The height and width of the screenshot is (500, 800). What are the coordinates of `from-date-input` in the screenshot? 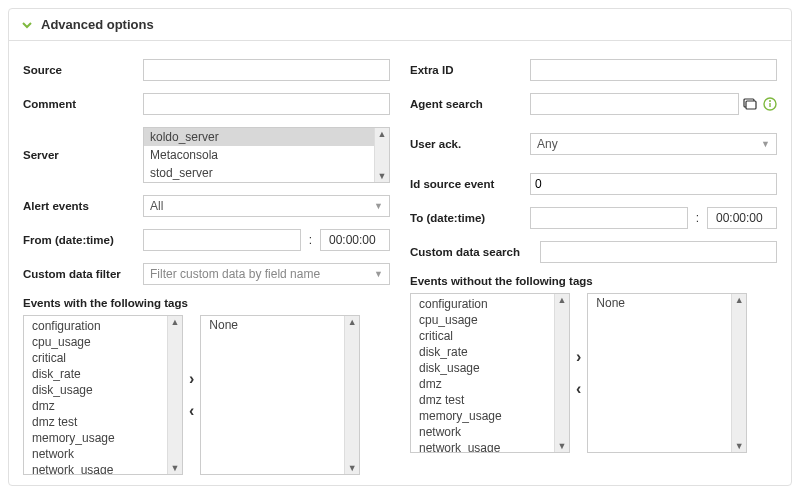 It's located at (222, 240).